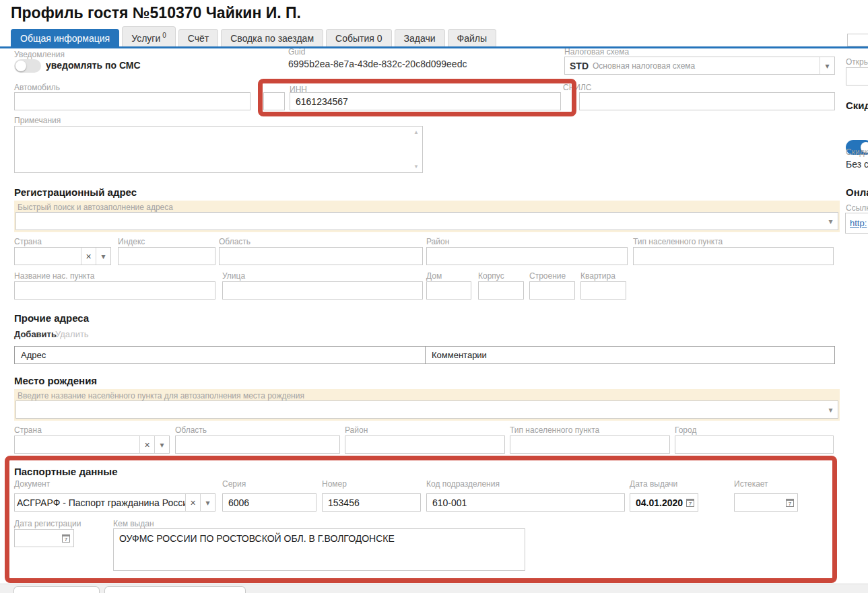  Describe the element at coordinates (88, 256) in the screenshot. I see `reg-country-clear-icon: ×` at that location.